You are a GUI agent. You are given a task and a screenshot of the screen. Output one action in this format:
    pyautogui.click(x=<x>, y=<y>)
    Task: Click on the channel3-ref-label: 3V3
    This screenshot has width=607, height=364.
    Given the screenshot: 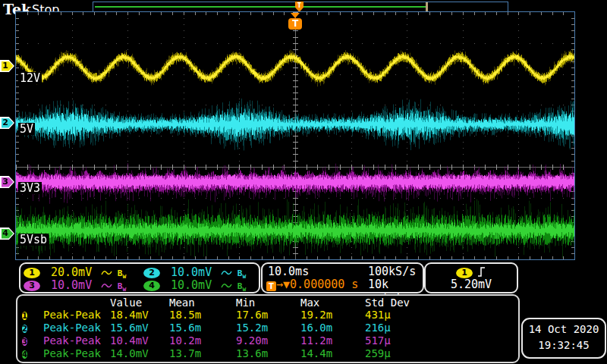 What is the action you would take?
    pyautogui.click(x=30, y=188)
    